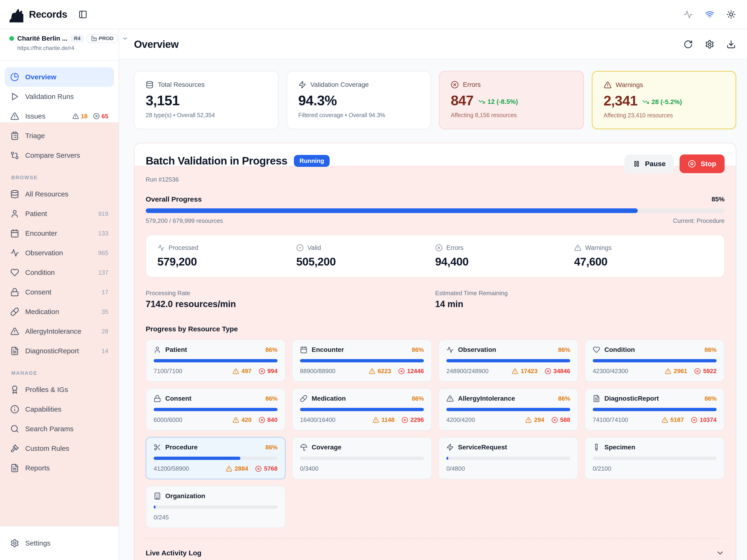 The width and height of the screenshot is (747, 560). Describe the element at coordinates (362, 361) in the screenshot. I see `type-card-encounter: Encounter86%88900/88900622312446` at that location.